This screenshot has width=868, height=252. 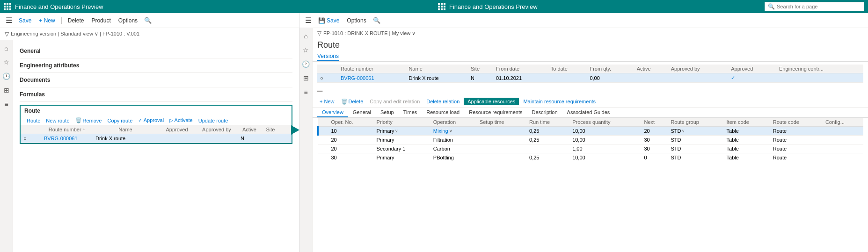 What do you see at coordinates (120, 121) in the screenshot?
I see `copy-route-btn: Copy route` at bounding box center [120, 121].